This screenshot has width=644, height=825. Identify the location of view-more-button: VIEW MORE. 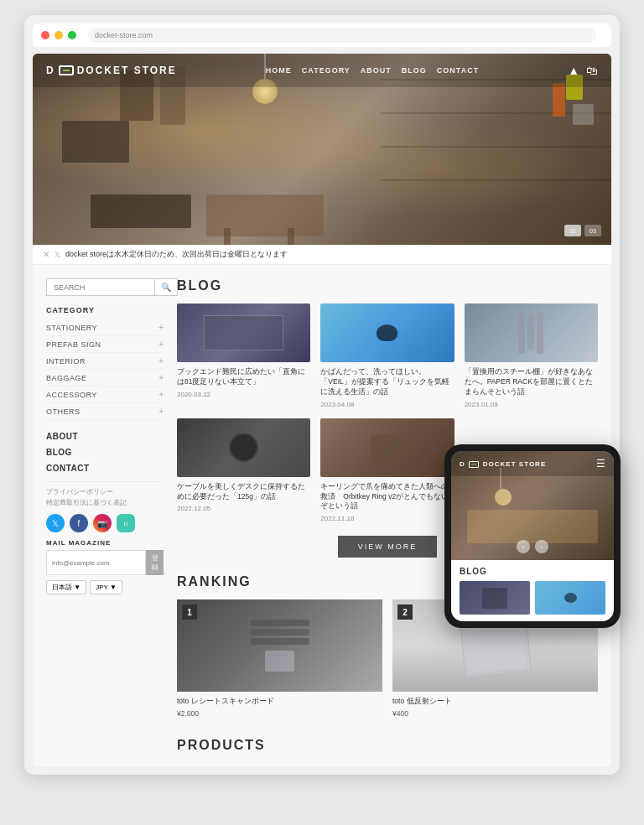
(387, 547).